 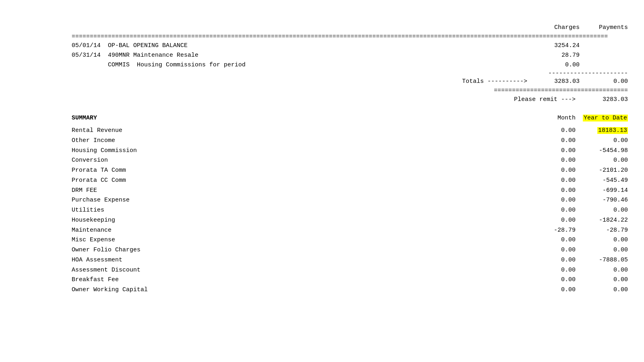 I want to click on summary-month-12: 0.00, so click(x=551, y=250).